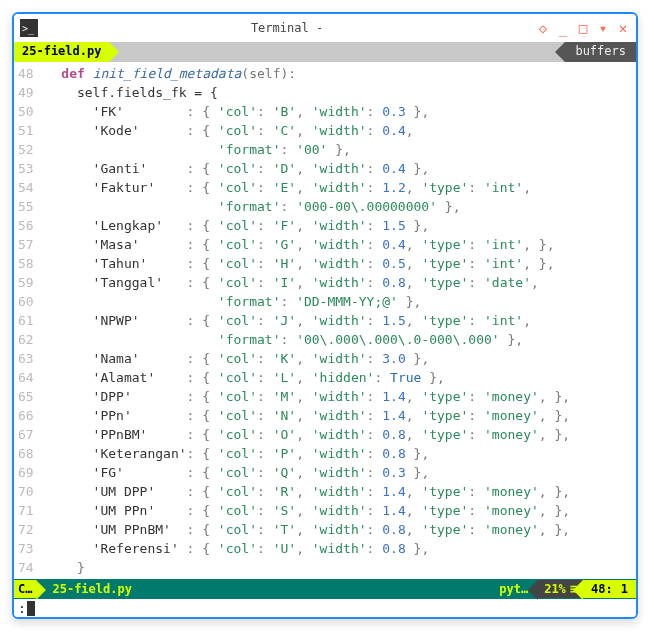 Image resolution: width=654 pixels, height=643 pixels. I want to click on line-number: 66, so click(26, 416).